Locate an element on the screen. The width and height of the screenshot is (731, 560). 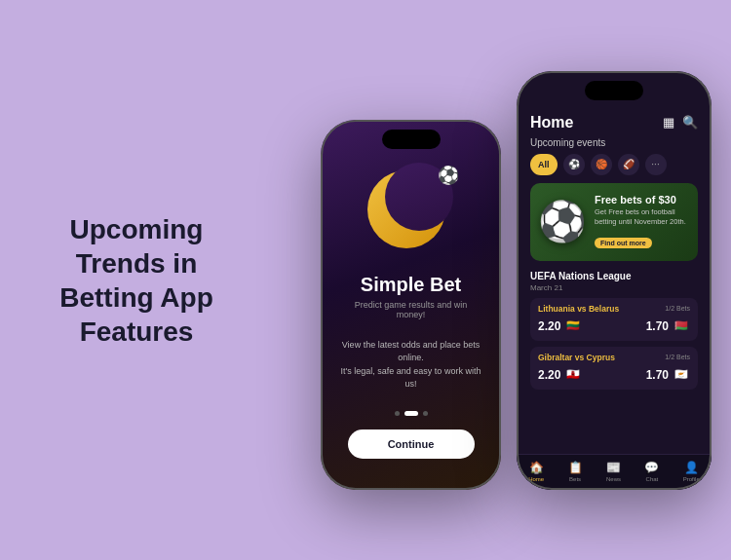
nav-chat: 💬 Chat is located at coordinates (651, 471).